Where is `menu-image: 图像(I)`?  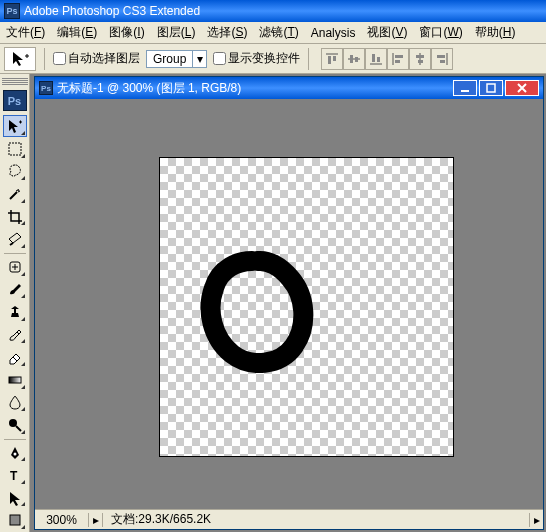
menu-image: 图像(I) is located at coordinates (126, 32).